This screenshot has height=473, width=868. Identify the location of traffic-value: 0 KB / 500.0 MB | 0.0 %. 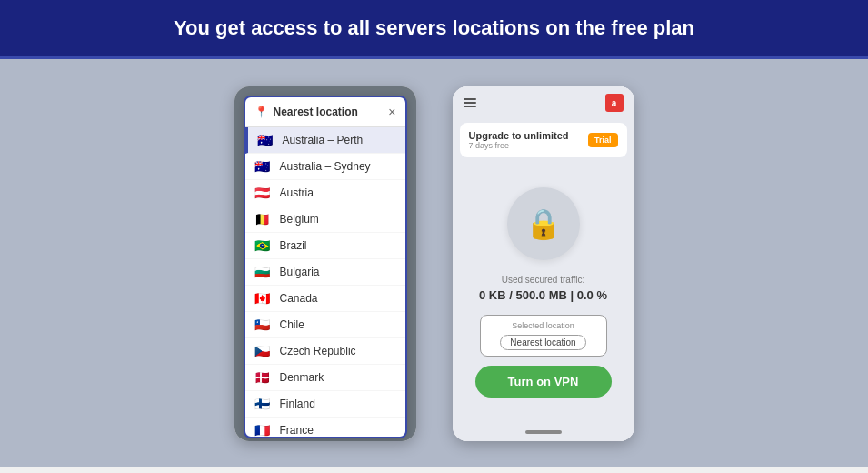
(544, 295).